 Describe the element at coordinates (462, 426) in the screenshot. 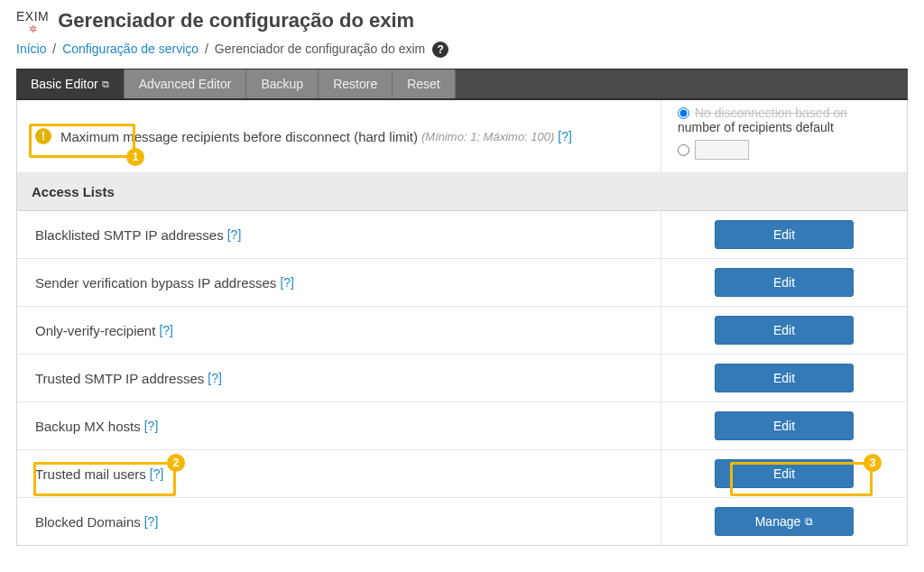

I see `setting-row-backup-mx: Backup MX hosts [?] Edit` at that location.